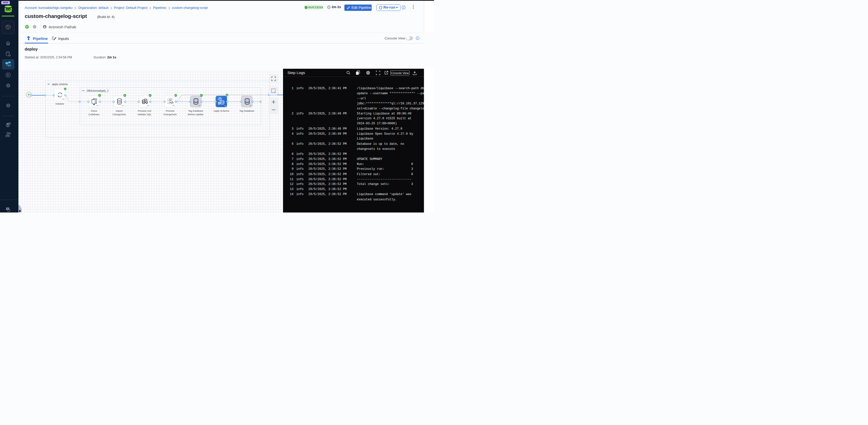 The width and height of the screenshot is (868, 425). What do you see at coordinates (98, 90) in the screenshot?
I see `svg-text: DBSchemaApply_1` at bounding box center [98, 90].